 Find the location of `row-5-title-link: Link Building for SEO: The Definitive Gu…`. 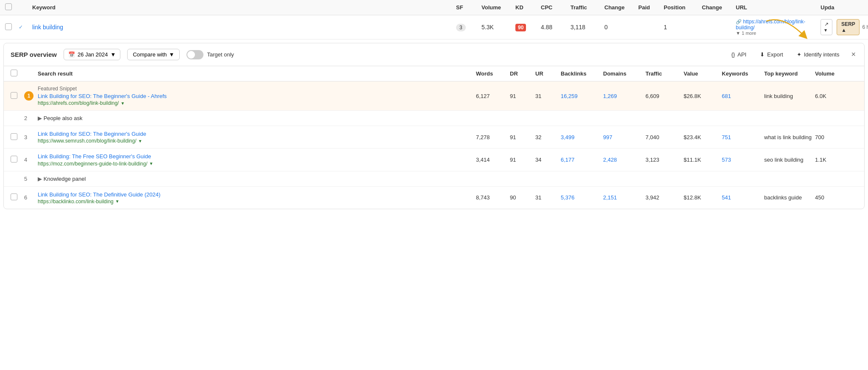

row-5-title-link: Link Building for SEO: The Definitive Gu… is located at coordinates (99, 194).